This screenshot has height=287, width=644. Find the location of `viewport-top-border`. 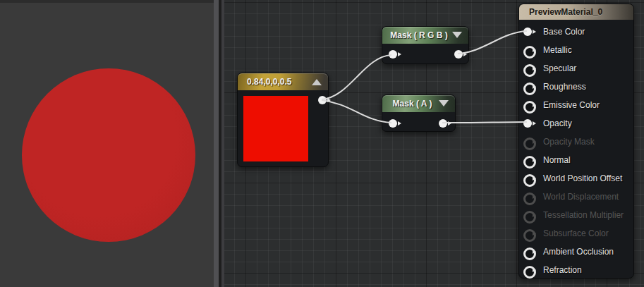

viewport-top-border is located at coordinates (107, 1).